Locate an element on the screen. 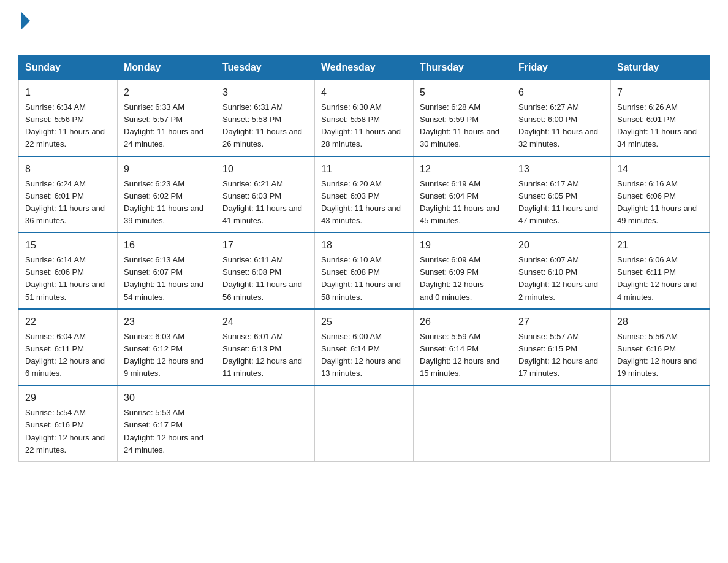 Image resolution: width=728 pixels, height=563 pixels. calendar-cell: 14Sunrise: 6:16 AMSunset: 6:06 PMDayligh… is located at coordinates (661, 195).